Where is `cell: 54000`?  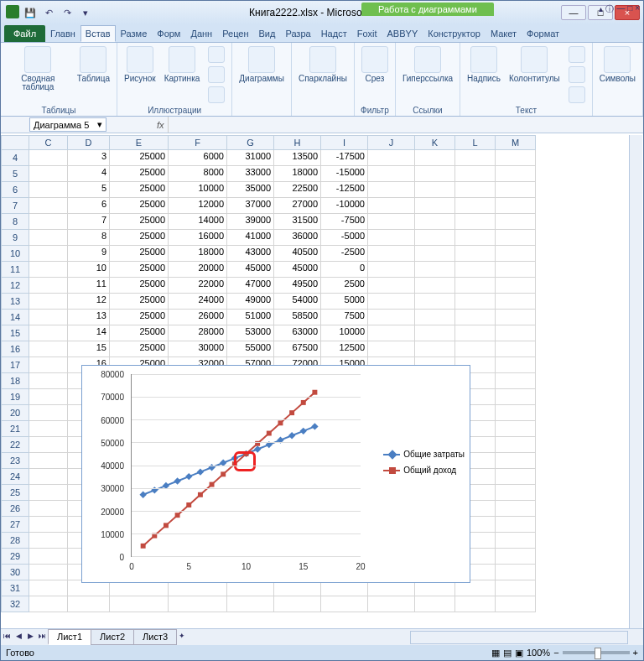
cell: 54000 is located at coordinates (298, 302).